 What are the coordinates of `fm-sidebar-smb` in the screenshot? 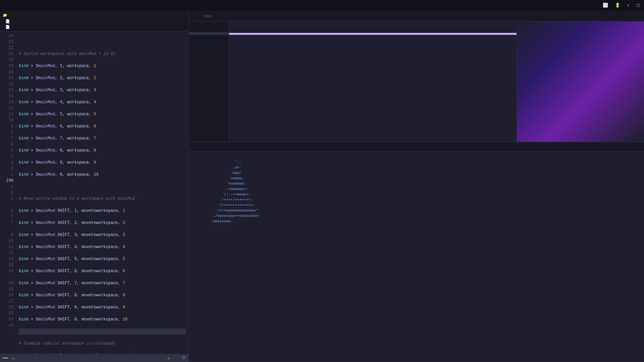 It's located at (209, 52).